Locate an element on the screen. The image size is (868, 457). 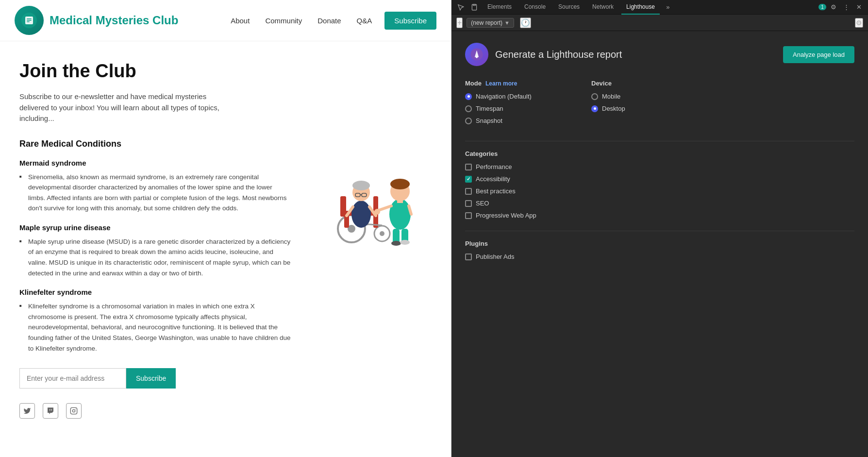
illustration is located at coordinates (368, 192).